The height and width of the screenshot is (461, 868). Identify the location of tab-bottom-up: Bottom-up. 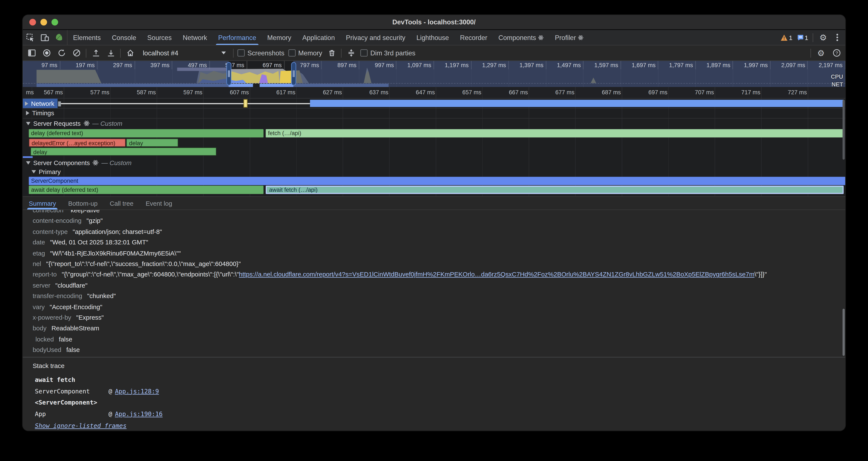
(83, 203).